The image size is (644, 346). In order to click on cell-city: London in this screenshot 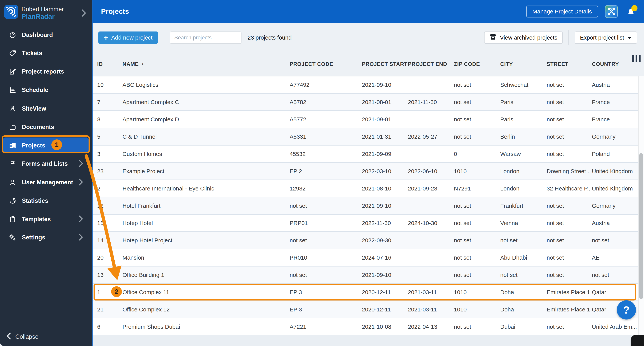, I will do `click(522, 171)`.